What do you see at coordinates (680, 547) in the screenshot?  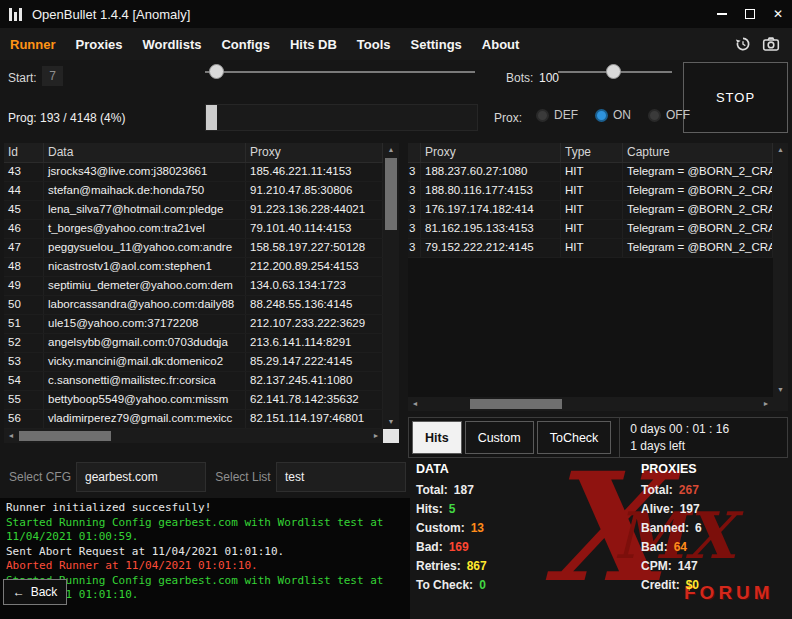 I see `stat-value: 64` at bounding box center [680, 547].